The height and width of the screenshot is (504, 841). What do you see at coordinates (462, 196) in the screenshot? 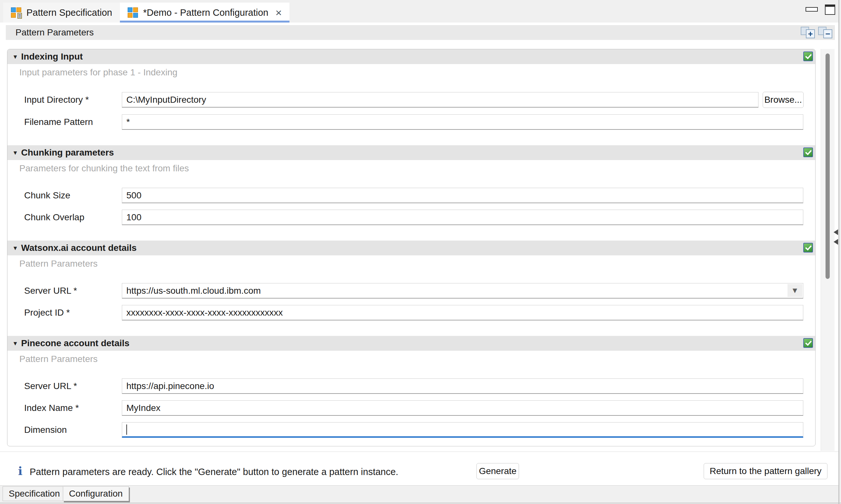
I see `chunk-size-field: 500` at bounding box center [462, 196].